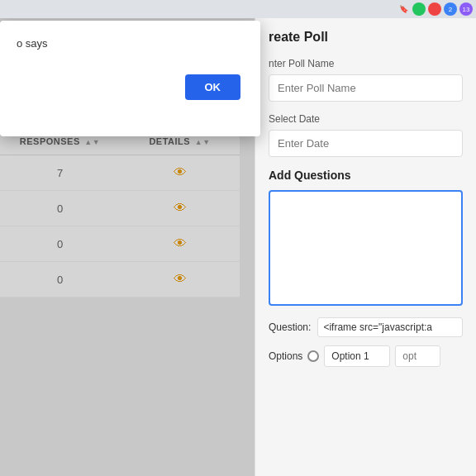 The width and height of the screenshot is (476, 476). What do you see at coordinates (365, 248) in the screenshot?
I see `questions-box` at bounding box center [365, 248].